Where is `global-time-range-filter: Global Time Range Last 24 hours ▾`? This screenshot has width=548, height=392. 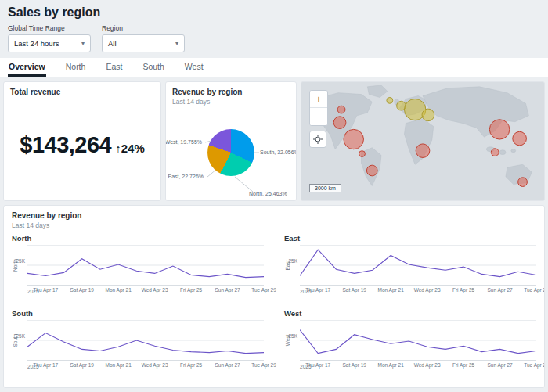 global-time-range-filter: Global Time Range Last 24 hours ▾ is located at coordinates (49, 38).